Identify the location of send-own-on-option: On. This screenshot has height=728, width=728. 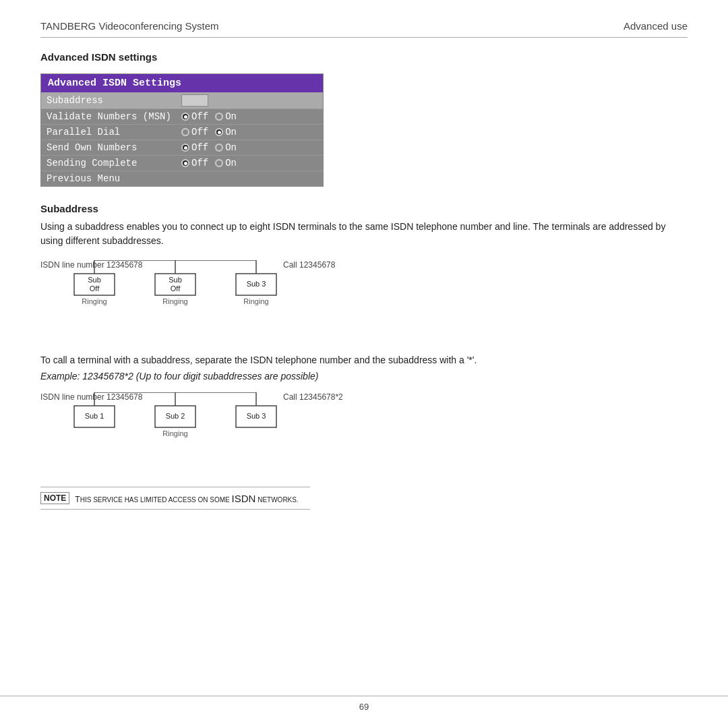
(226, 148).